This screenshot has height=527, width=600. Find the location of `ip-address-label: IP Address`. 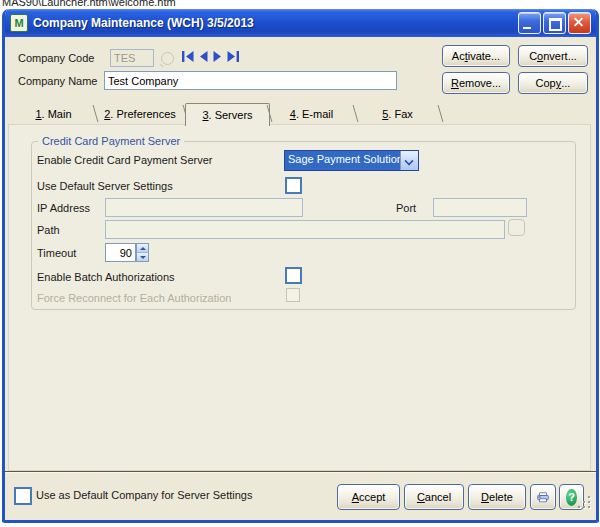

ip-address-label: IP Address is located at coordinates (64, 208).